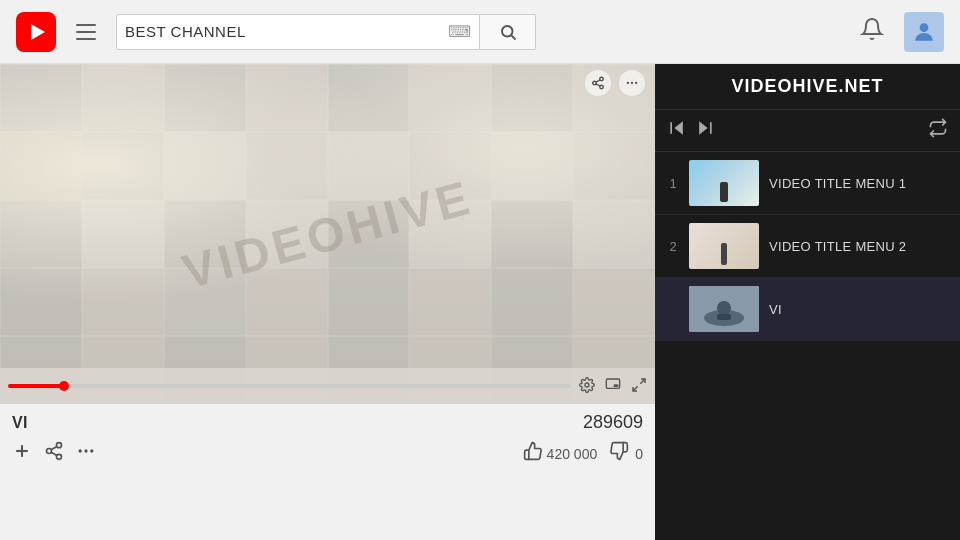  I want to click on thumb-3-content, so click(724, 309).